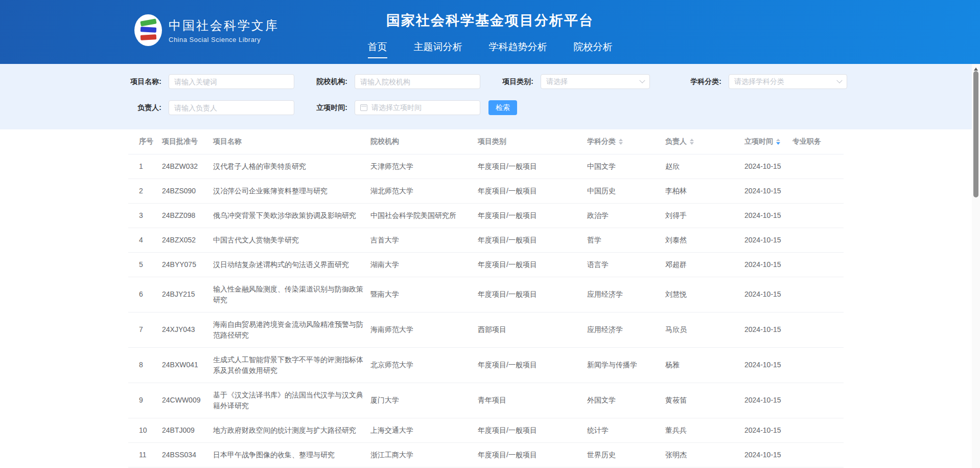 Image resolution: width=980 pixels, height=468 pixels. I want to click on approval-date-input: 请选择立项时间, so click(417, 107).